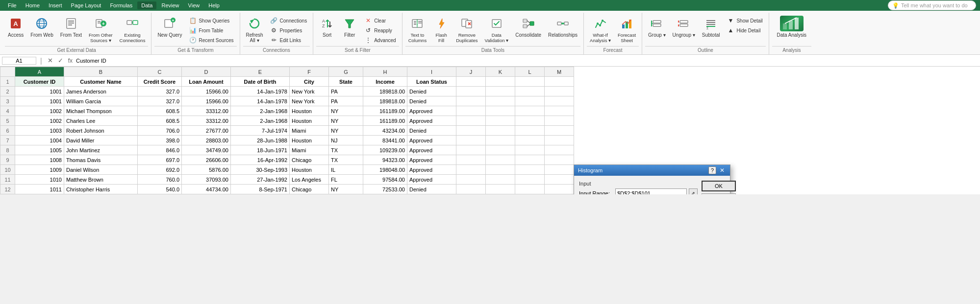 The width and height of the screenshot is (980, 304). Describe the element at coordinates (657, 26) in the screenshot. I see `group-button: Group ▾` at that location.